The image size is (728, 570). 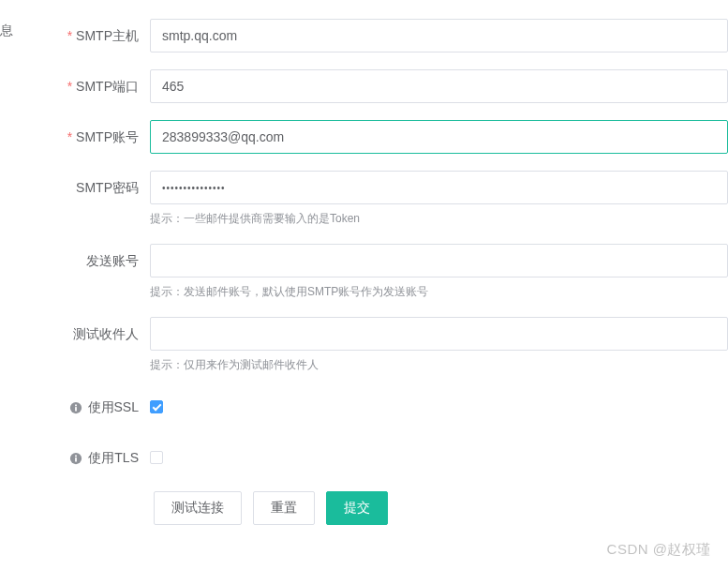 What do you see at coordinates (438, 261) in the screenshot?
I see `input-from-account` at bounding box center [438, 261].